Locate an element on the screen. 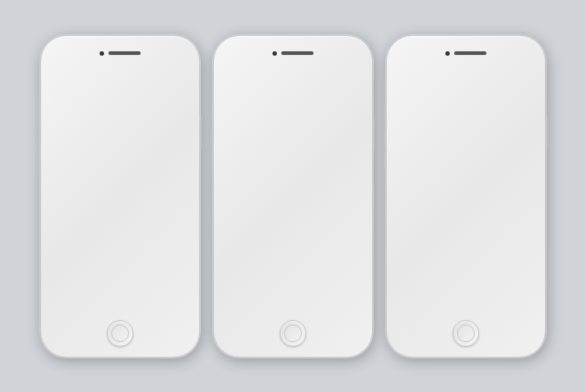 The width and height of the screenshot is (586, 392). screen-2: Clear All Notifications 📞 is located at coordinates (293, 193).